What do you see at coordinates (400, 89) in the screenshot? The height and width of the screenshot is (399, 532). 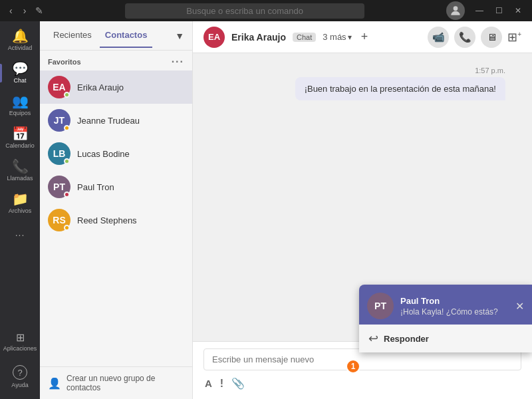 I see `message-bubble: ¡Buen trabajo en la presentación de esta…` at bounding box center [400, 89].